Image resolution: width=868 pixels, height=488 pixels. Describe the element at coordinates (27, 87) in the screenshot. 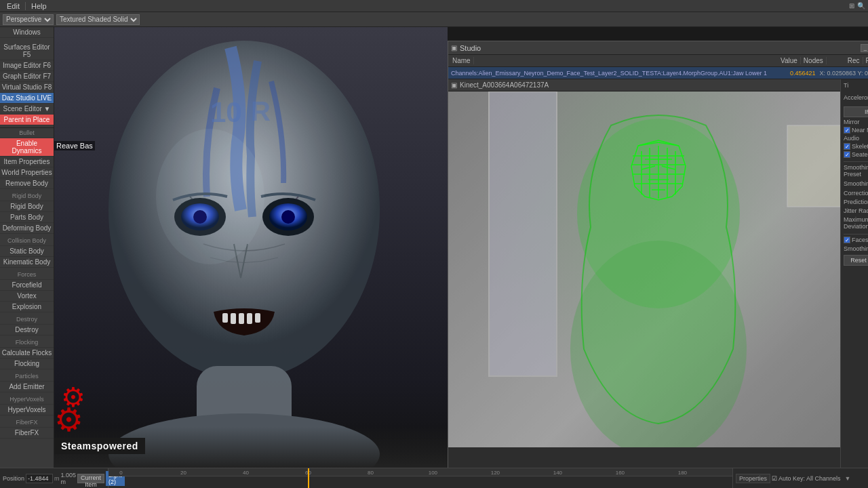

I see `sidebar-btn-virtual: Virtual Studio F8` at that location.